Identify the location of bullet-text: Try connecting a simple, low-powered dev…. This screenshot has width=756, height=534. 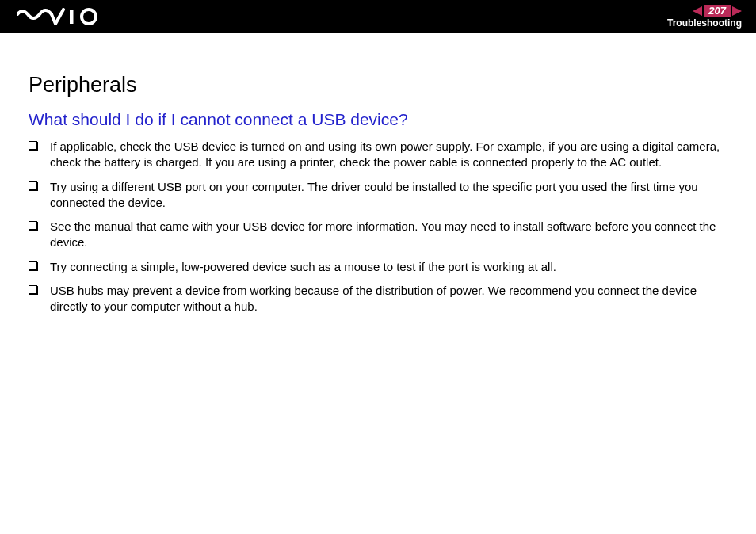
(388, 267).